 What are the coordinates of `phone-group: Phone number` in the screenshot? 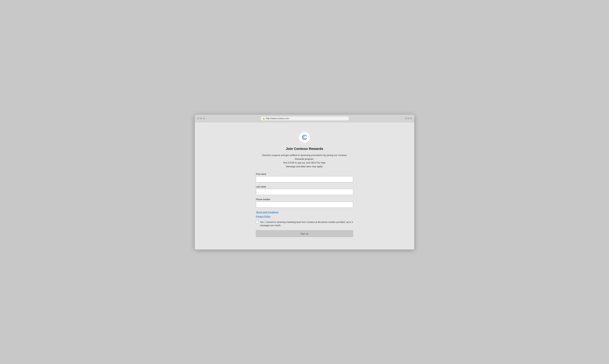 It's located at (304, 203).